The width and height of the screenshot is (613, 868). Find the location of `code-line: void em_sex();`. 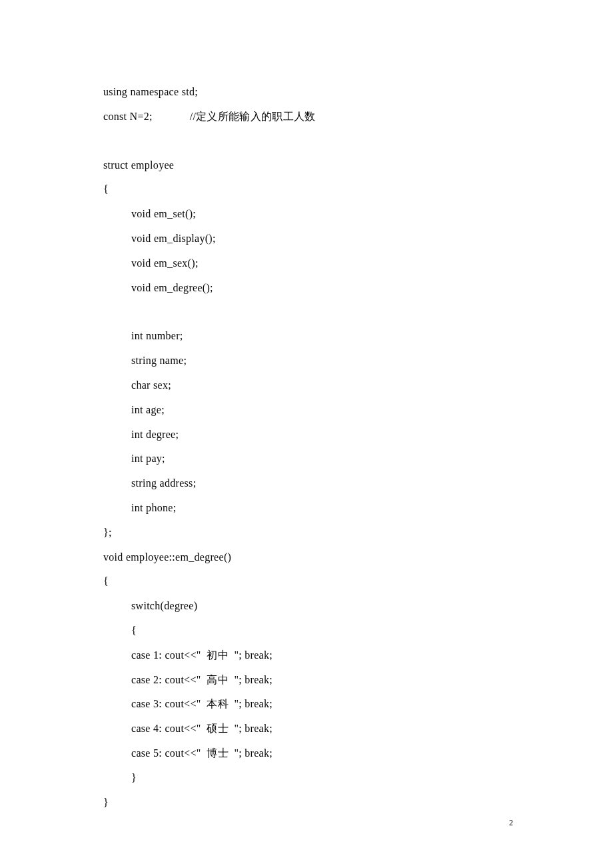

code-line: void em_sex(); is located at coordinates (308, 264).